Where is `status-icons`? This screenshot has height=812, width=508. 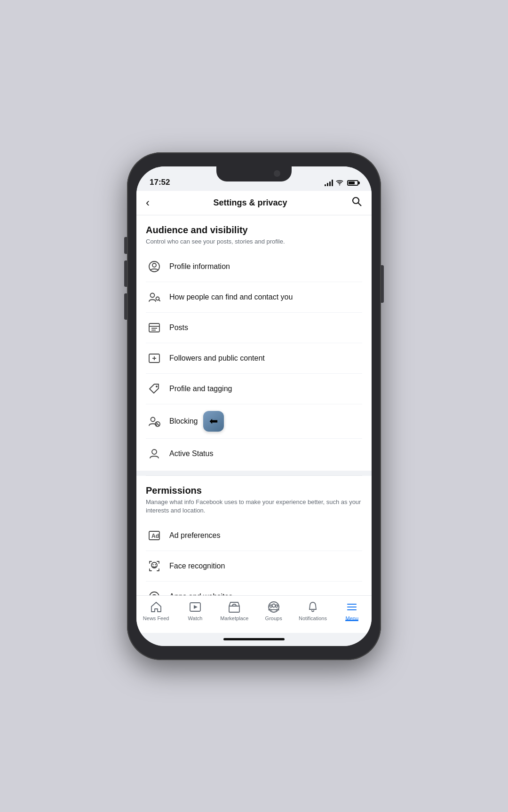 status-icons is located at coordinates (341, 183).